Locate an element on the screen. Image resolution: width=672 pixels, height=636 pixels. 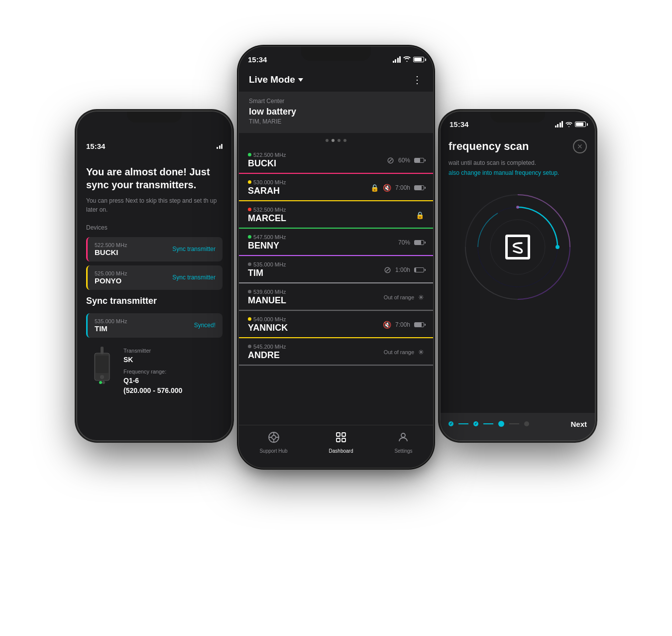
device-row-yannick: 540.000 MHz YANNICK 🔇 7:00h is located at coordinates (336, 325).